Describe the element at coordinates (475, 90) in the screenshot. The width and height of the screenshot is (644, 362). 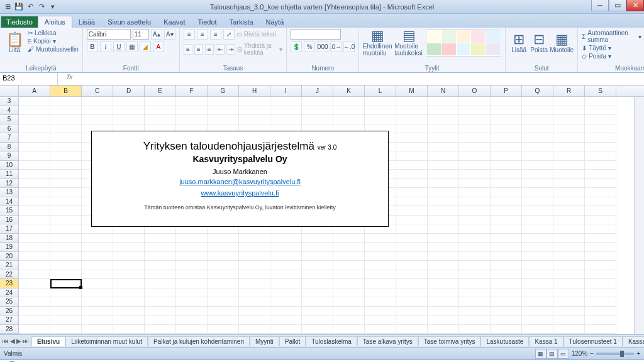
I see `col-header: O` at that location.